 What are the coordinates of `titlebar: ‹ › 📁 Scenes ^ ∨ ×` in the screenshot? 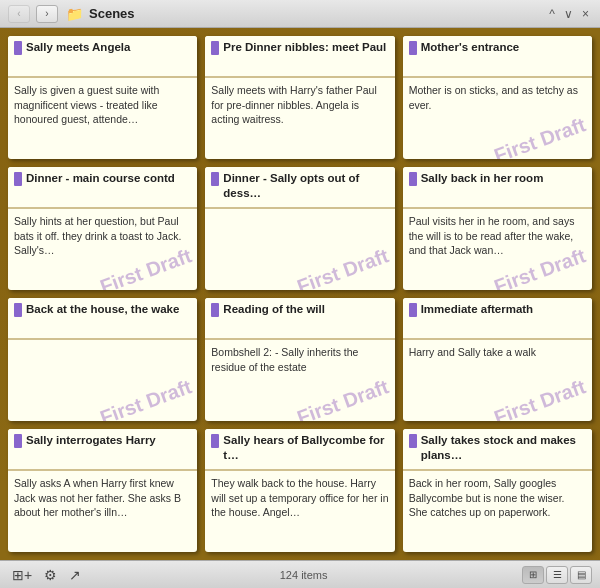 It's located at (300, 14).